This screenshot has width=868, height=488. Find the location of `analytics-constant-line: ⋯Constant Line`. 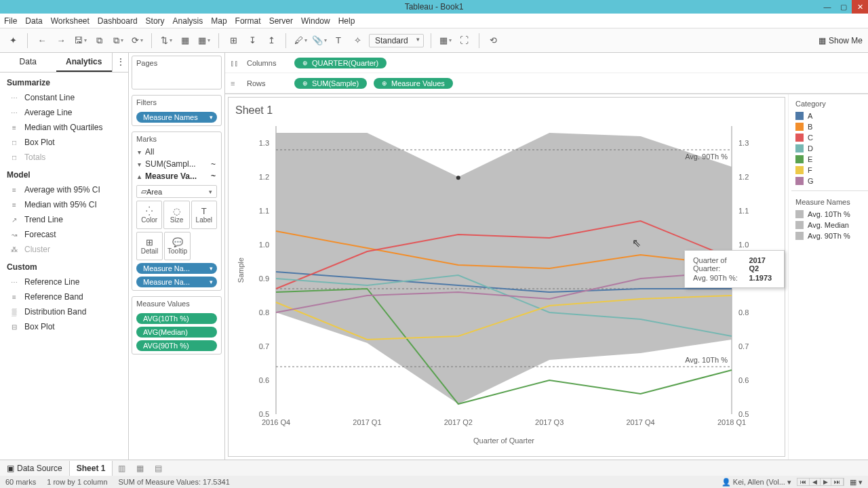

analytics-constant-line: ⋯Constant Line is located at coordinates (64, 98).